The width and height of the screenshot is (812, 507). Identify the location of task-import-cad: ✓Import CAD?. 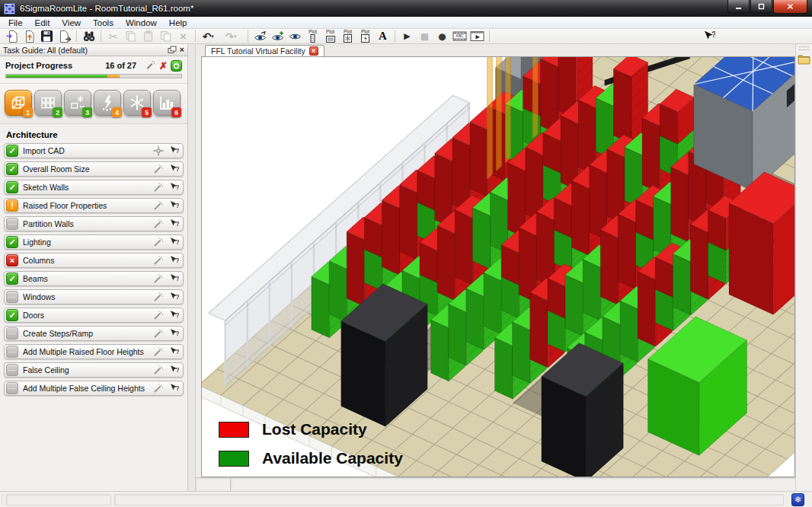
(94, 151).